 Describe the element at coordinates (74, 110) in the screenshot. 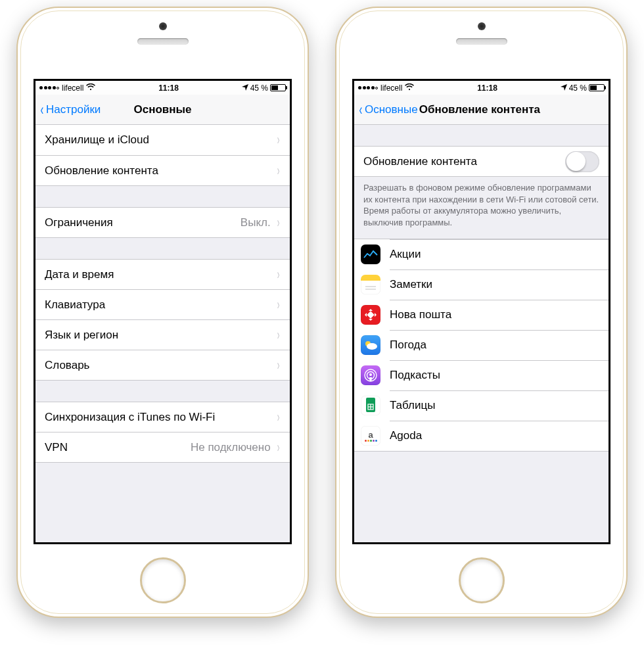

I see `back-label: Настройки` at that location.